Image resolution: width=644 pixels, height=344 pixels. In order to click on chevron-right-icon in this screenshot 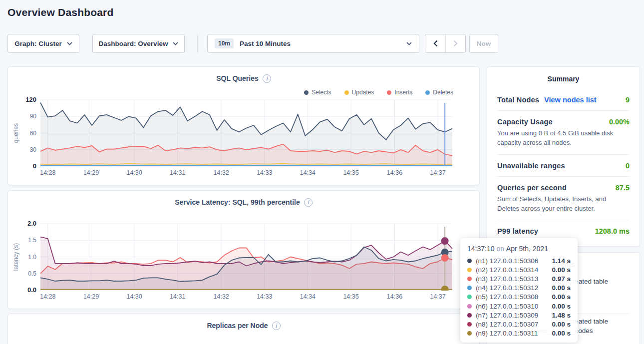, I will do `click(455, 43)`.